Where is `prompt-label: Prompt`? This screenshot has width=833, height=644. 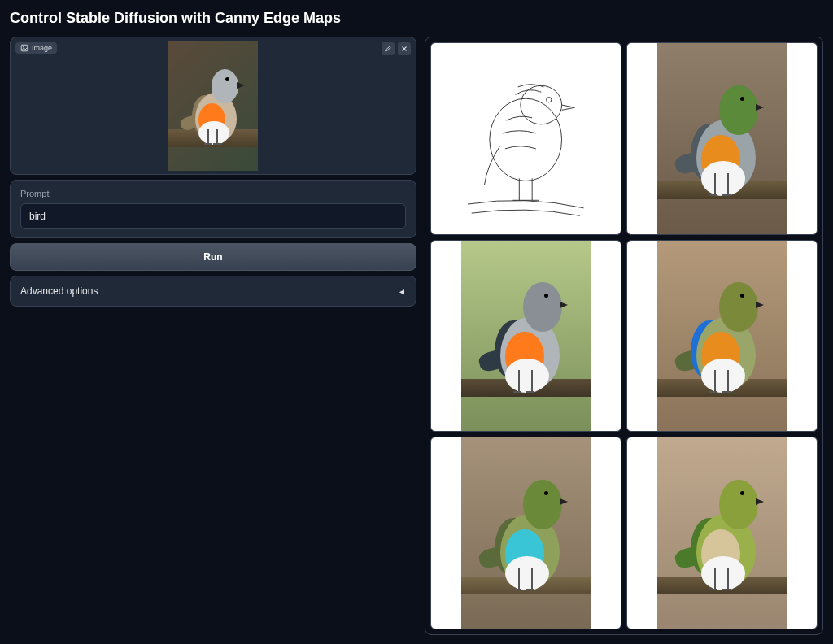 prompt-label: Prompt is located at coordinates (213, 194).